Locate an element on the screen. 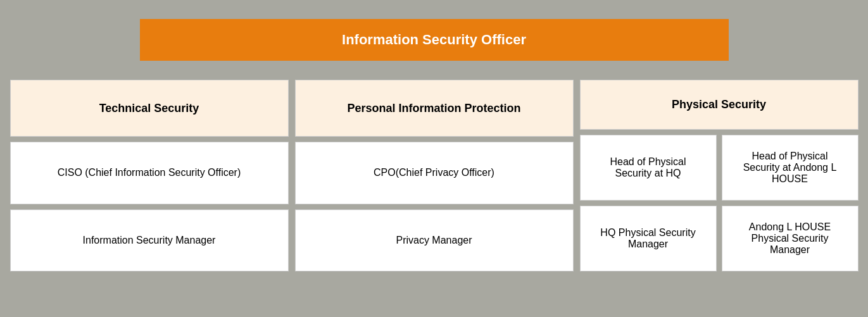 The image size is (868, 317). physical-hq-manager: HQ Physical Security Manager is located at coordinates (648, 239).